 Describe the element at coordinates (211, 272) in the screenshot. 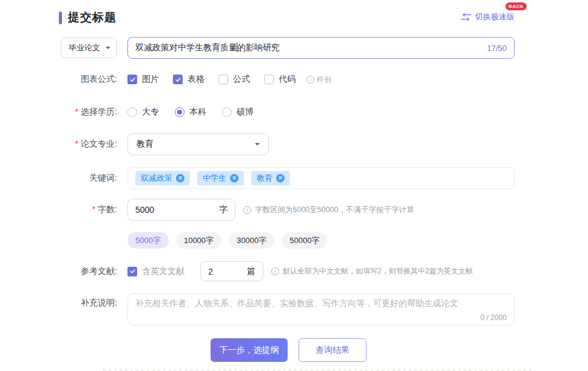

I see `english-reference-count-value: 2` at that location.